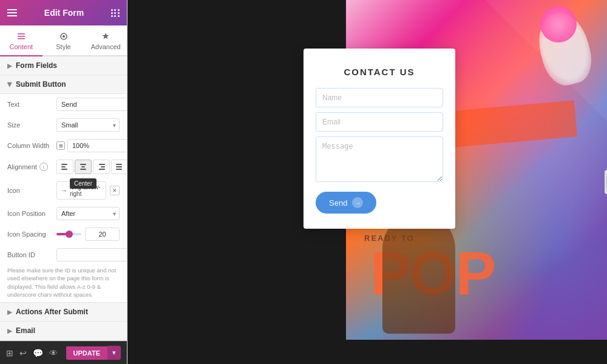  What do you see at coordinates (69, 234) in the screenshot?
I see `slider-track` at bounding box center [69, 234].